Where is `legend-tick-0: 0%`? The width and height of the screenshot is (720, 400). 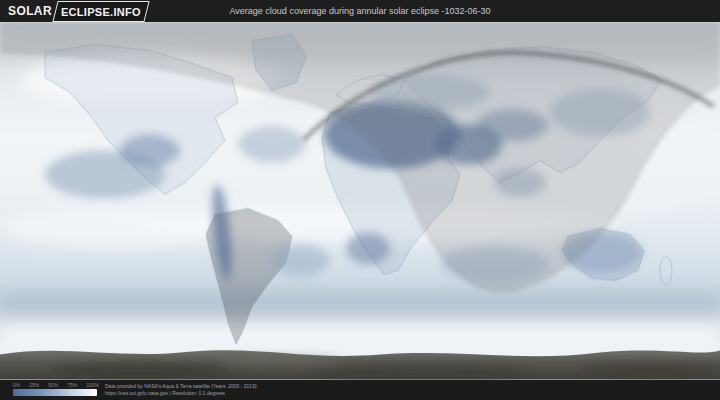 legend-tick-0: 0% is located at coordinates (16, 385).